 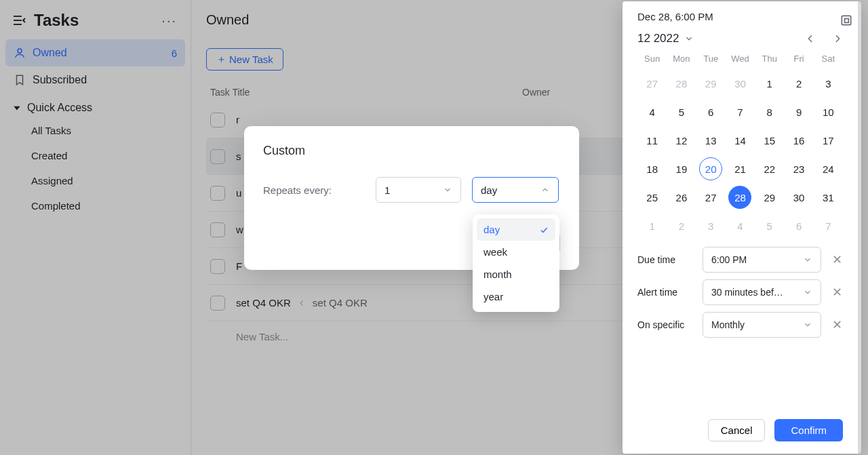 What do you see at coordinates (741, 16) in the screenshot?
I see `date-picker-header: Dec 28, 6:00 PM` at bounding box center [741, 16].